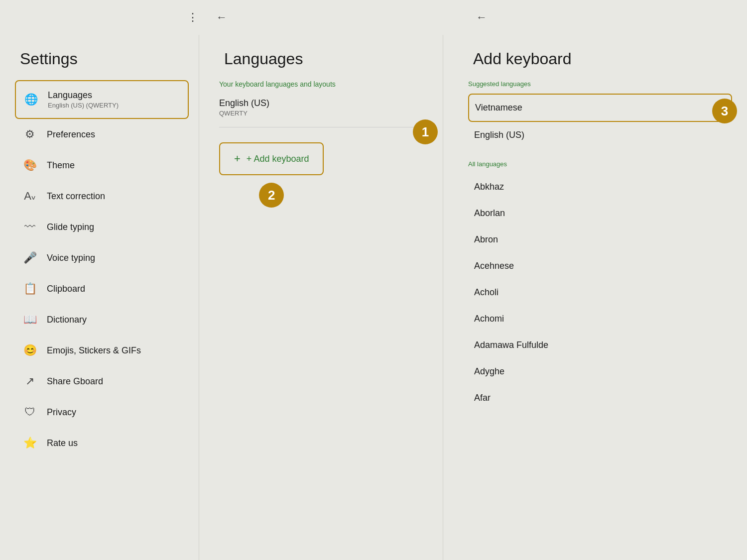  What do you see at coordinates (102, 227) in the screenshot?
I see `settings-item-glide-typing: 〰Glide typing` at bounding box center [102, 227].